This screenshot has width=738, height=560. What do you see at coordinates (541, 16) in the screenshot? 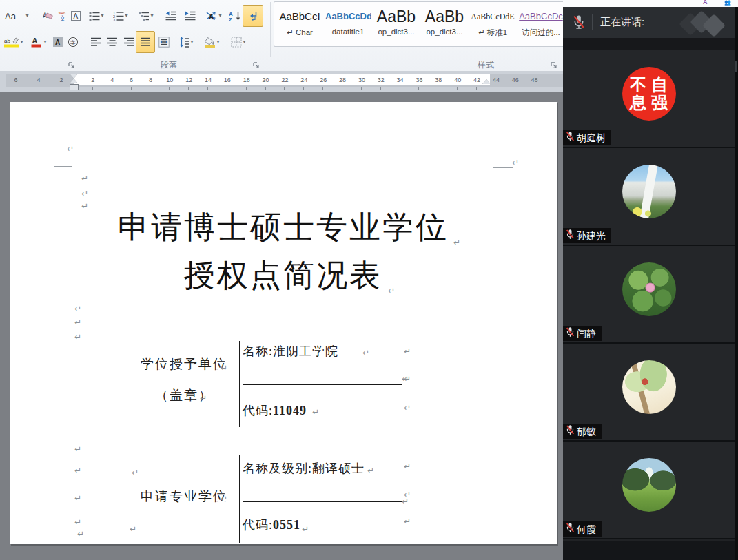
I see `style-preview: AaBbCcDc` at bounding box center [541, 16].